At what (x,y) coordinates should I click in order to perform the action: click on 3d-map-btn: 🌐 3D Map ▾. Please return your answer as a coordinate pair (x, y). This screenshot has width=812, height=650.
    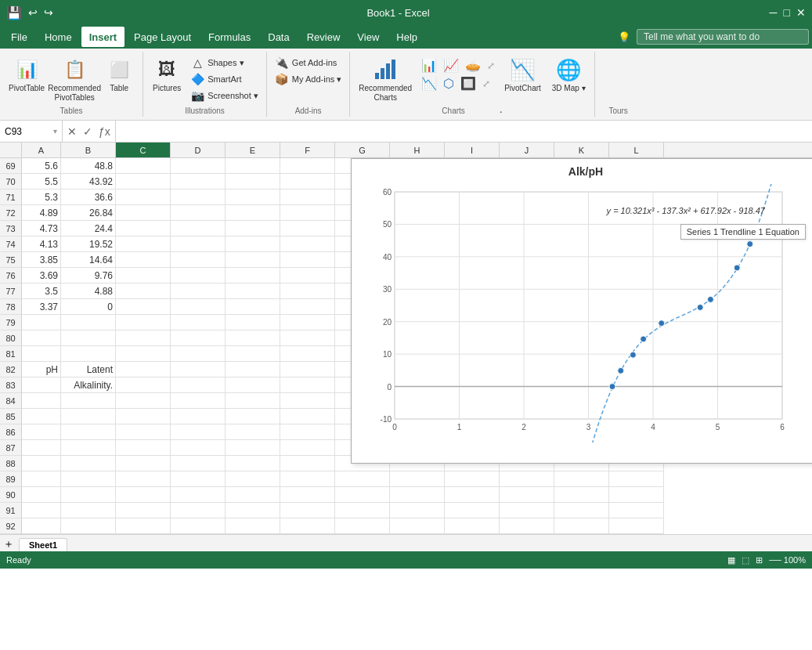
    Looking at the image, I should click on (568, 75).